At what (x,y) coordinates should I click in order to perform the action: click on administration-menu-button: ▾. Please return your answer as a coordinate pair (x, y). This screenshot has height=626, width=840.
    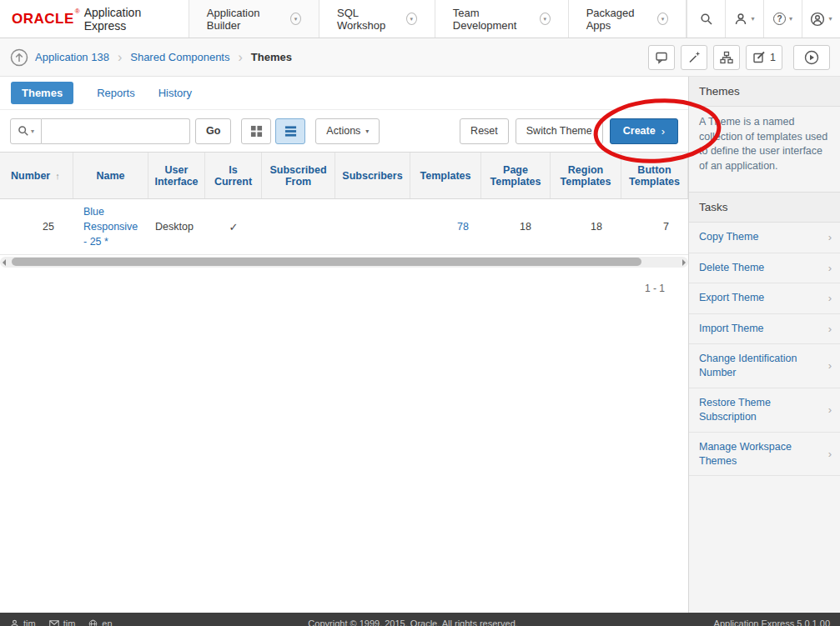
    Looking at the image, I should click on (744, 18).